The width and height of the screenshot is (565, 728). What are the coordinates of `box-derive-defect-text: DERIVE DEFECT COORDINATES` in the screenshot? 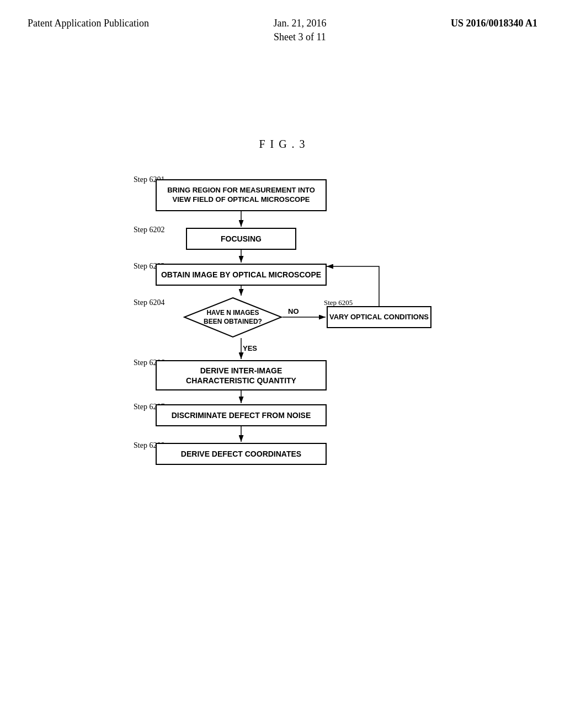 It's located at (241, 454).